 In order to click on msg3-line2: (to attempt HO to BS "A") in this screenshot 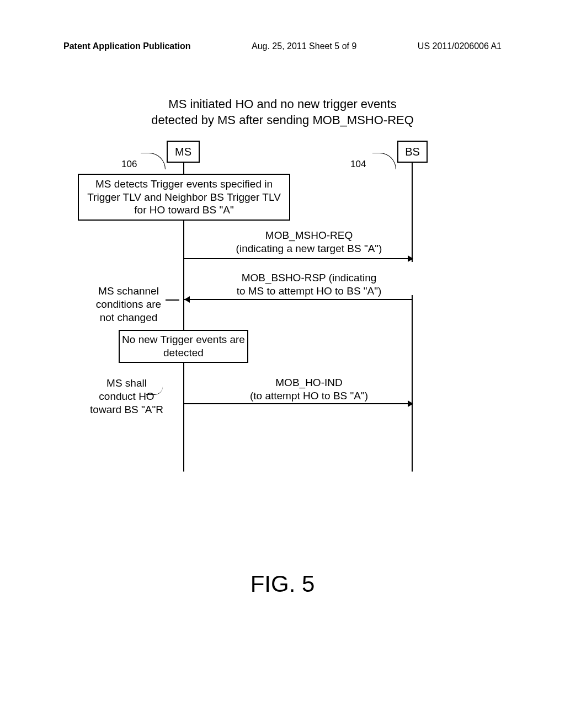, I will do `click(309, 396)`.